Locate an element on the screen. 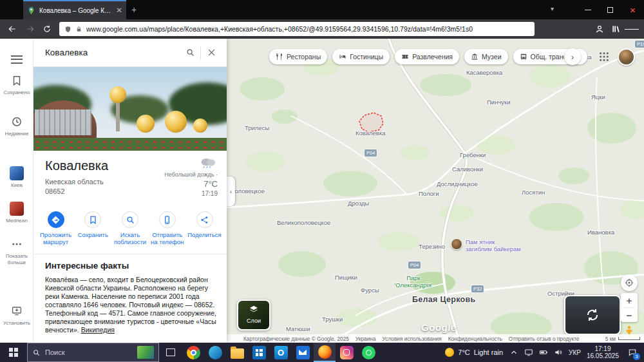  tracking-shield-icon is located at coordinates (68, 30).